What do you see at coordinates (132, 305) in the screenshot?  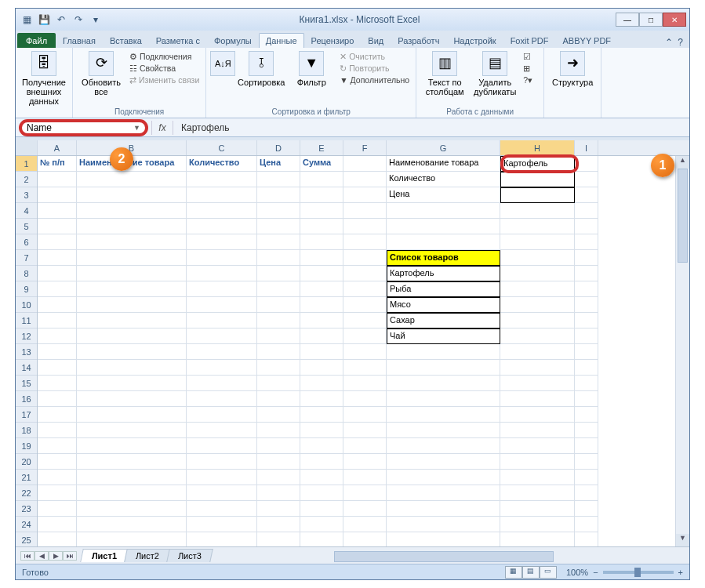 I see `cell-B10` at bounding box center [132, 305].